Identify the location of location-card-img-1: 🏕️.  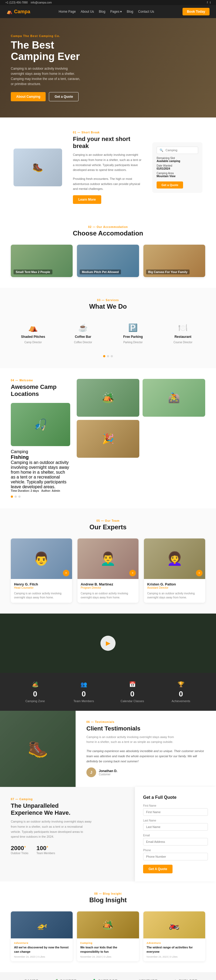
(108, 398).